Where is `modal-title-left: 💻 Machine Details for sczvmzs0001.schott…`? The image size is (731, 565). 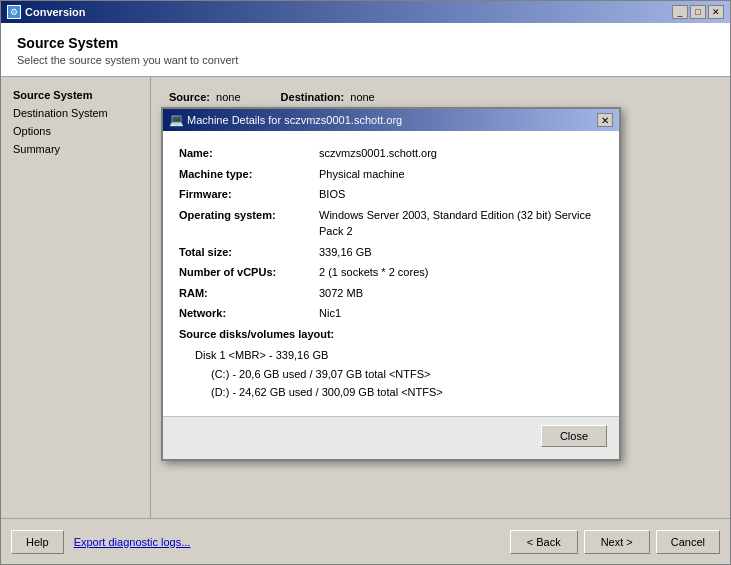 modal-title-left: 💻 Machine Details for sczvmzs0001.schott… is located at coordinates (286, 120).